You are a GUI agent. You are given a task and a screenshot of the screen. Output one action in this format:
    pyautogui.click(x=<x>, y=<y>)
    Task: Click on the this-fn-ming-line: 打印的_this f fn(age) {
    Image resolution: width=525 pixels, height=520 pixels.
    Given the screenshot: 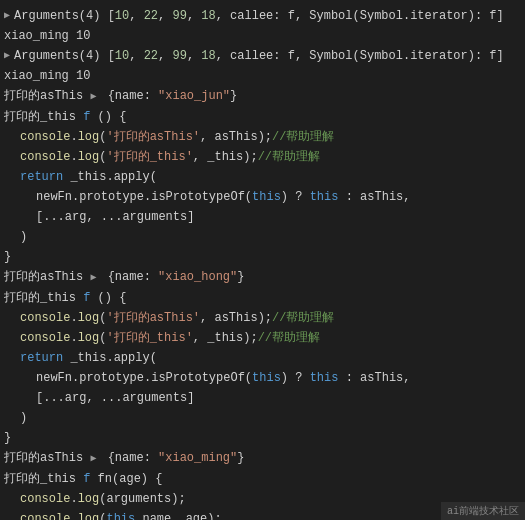 What is the action you would take?
    pyautogui.click(x=262, y=479)
    